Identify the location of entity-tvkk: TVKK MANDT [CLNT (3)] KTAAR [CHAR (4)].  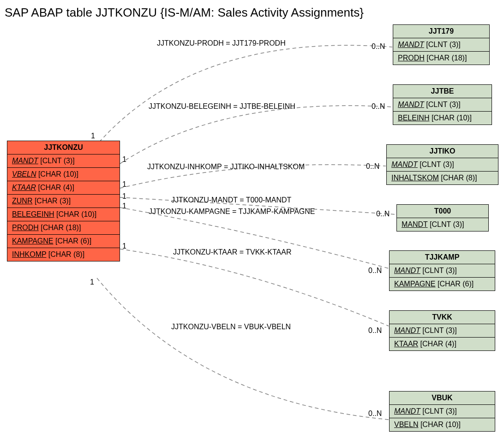
(442, 331).